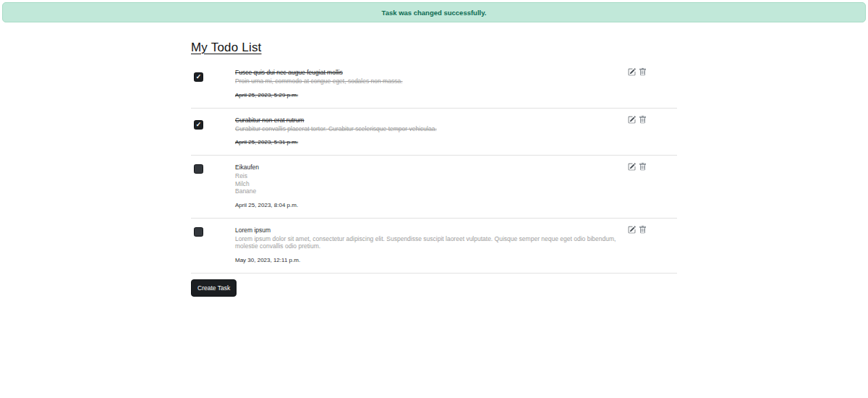 The image size is (868, 398). What do you see at coordinates (434, 132) in the screenshot?
I see `task-row: ✓ Curabitur non erat rutrum Curabitur co…` at bounding box center [434, 132].